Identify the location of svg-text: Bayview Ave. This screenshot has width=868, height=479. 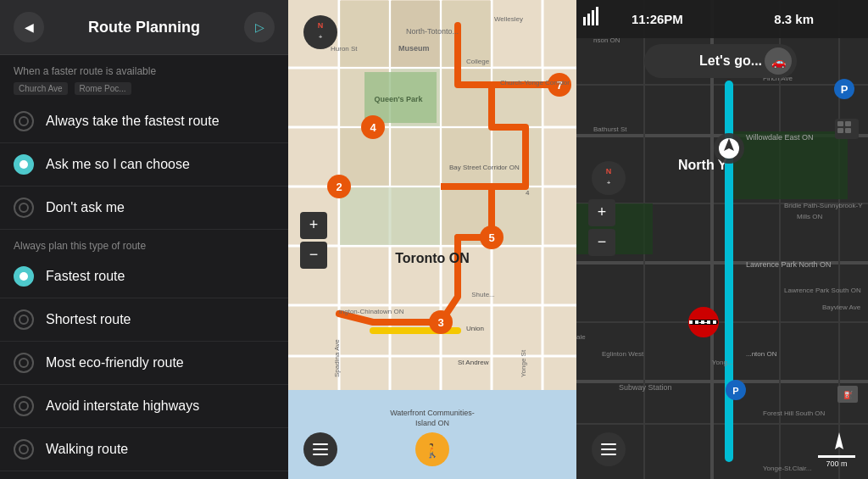
(842, 307).